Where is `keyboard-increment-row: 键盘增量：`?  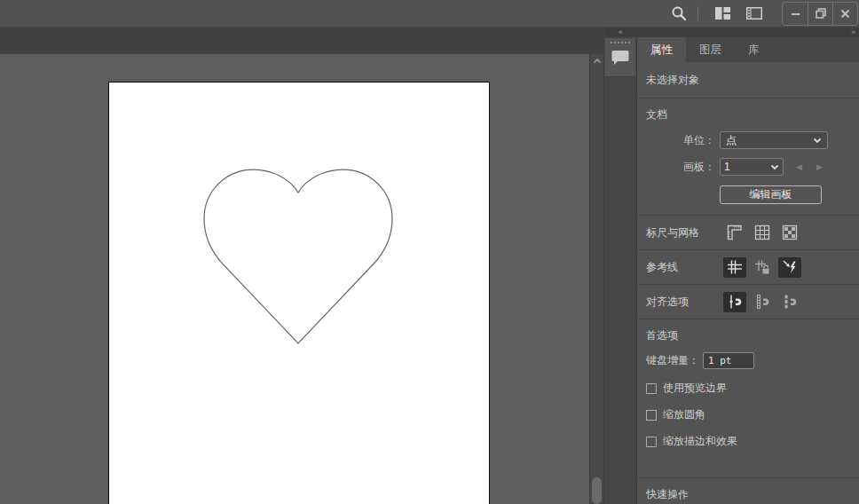 keyboard-increment-row: 键盘增量： is located at coordinates (748, 360).